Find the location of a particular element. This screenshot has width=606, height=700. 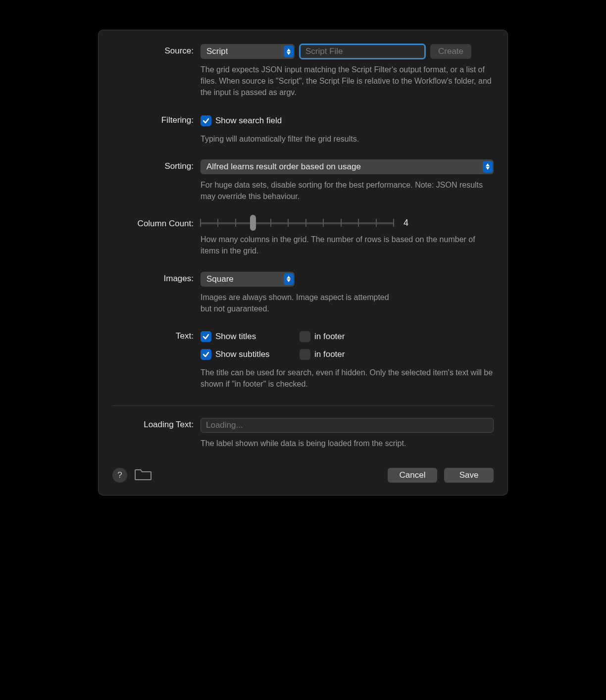

filtering-help: Typing will automatically filter the gri… is located at coordinates (347, 139).